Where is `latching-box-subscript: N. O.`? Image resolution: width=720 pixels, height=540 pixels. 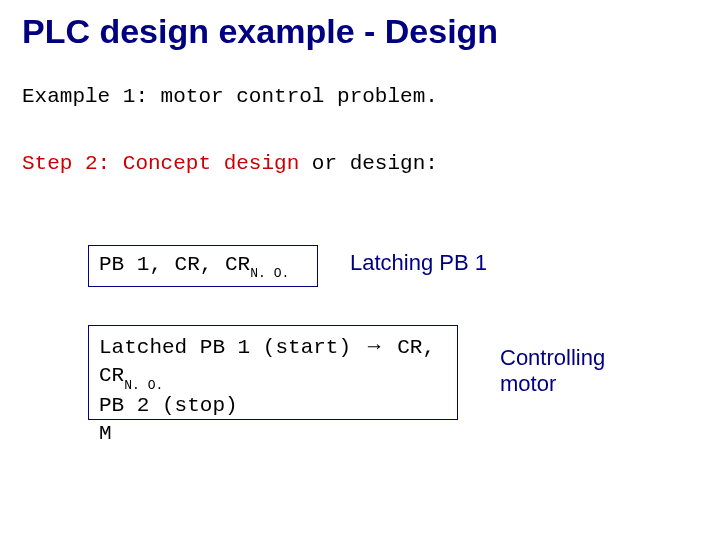 latching-box-subscript: N. O. is located at coordinates (270, 274).